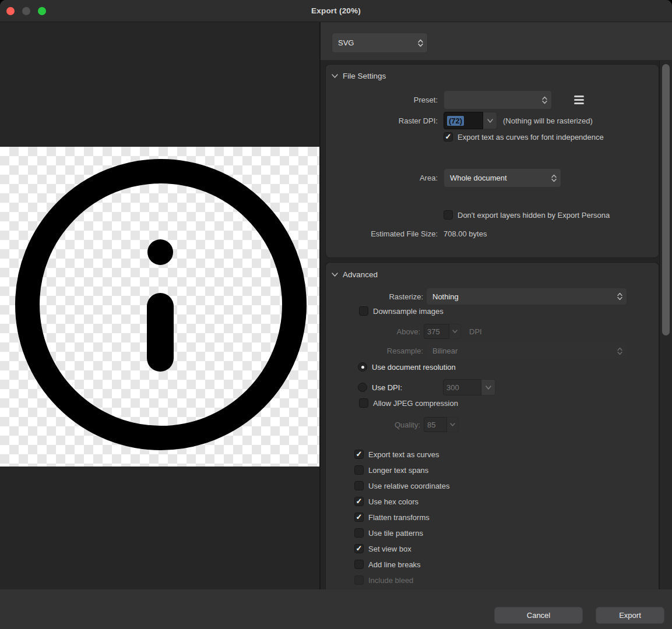 The width and height of the screenshot is (672, 629). Describe the element at coordinates (382, 100) in the screenshot. I see `preset-label: Preset:` at that location.